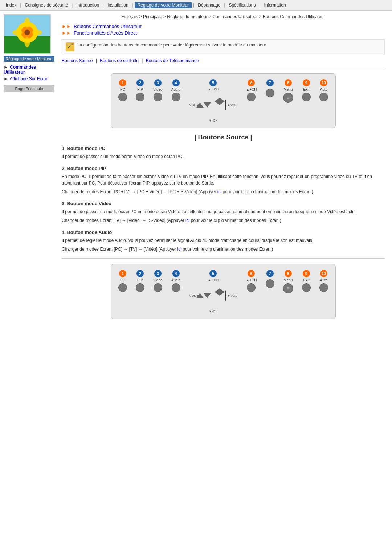 The height and width of the screenshot is (555, 392). Describe the element at coordinates (223, 249) in the screenshot. I see `subsection-audio-mode: Changer de modes Ecran: [PC] → [TV] → [V…` at that location.